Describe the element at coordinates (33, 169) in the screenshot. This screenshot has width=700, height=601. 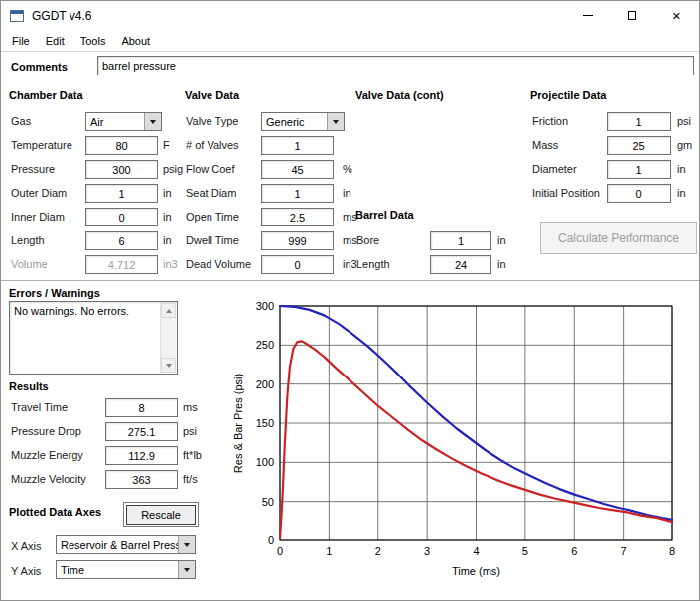
I see `pressure-label: Pressure` at that location.